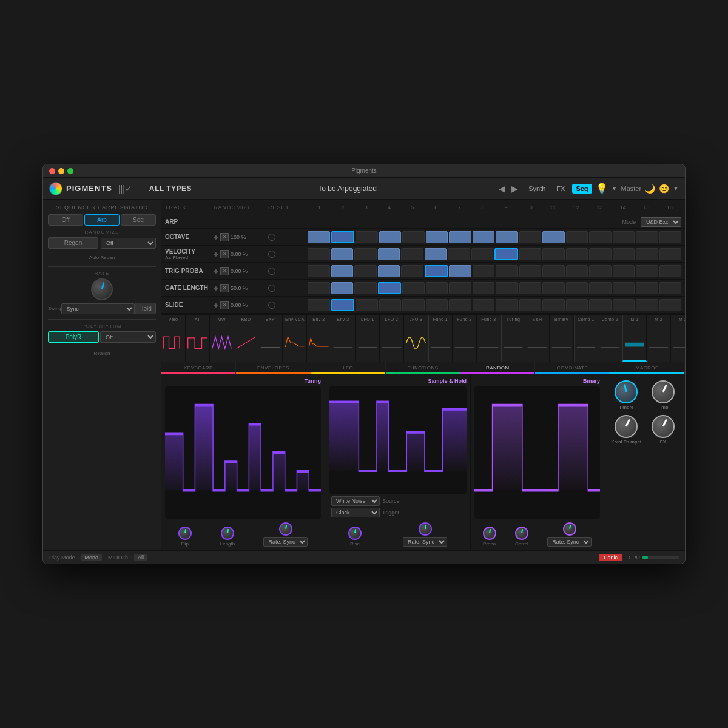 The image size is (728, 728). What do you see at coordinates (174, 339) in the screenshot?
I see `mod-source-velo: Velo` at bounding box center [174, 339].